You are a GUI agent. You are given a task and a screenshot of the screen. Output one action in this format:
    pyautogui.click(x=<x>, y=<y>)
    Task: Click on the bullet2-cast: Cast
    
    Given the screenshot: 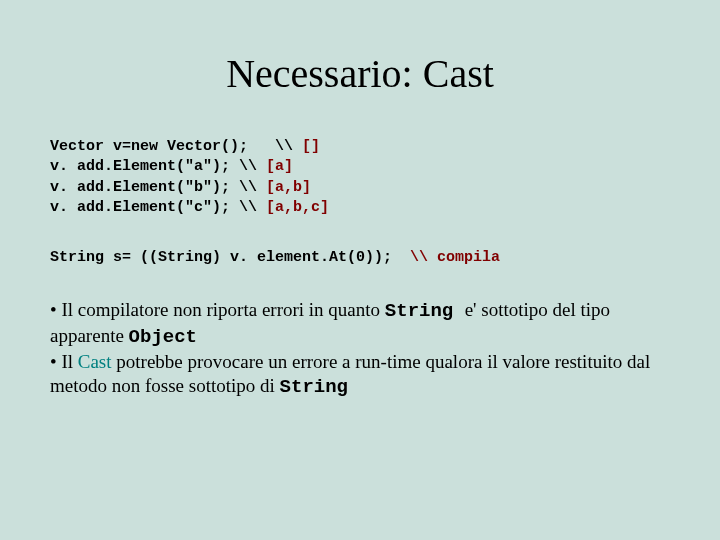 What is the action you would take?
    pyautogui.click(x=98, y=362)
    